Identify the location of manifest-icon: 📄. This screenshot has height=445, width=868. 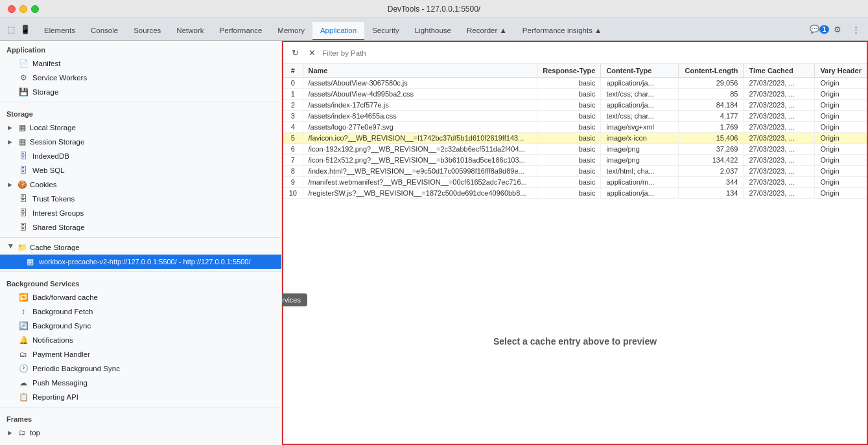
(23, 63).